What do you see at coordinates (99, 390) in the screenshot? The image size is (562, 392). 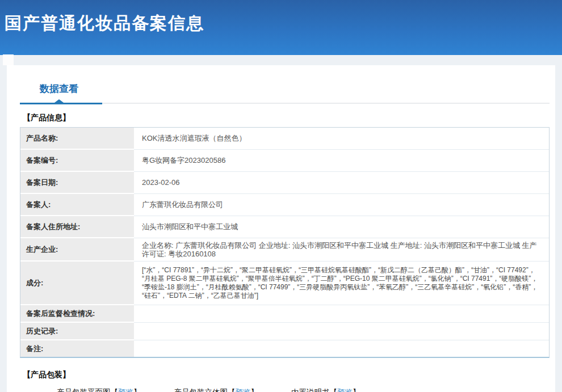 I see `packaging-item-flat: 产品包装平面图【预览】` at bounding box center [99, 390].